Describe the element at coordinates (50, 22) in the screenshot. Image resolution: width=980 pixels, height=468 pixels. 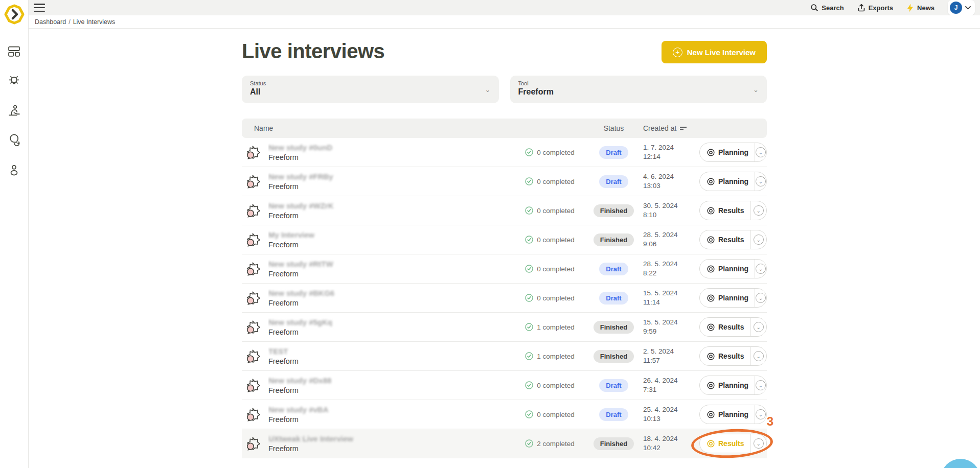
I see `breadcrumb-dashboard: Dashboard` at that location.